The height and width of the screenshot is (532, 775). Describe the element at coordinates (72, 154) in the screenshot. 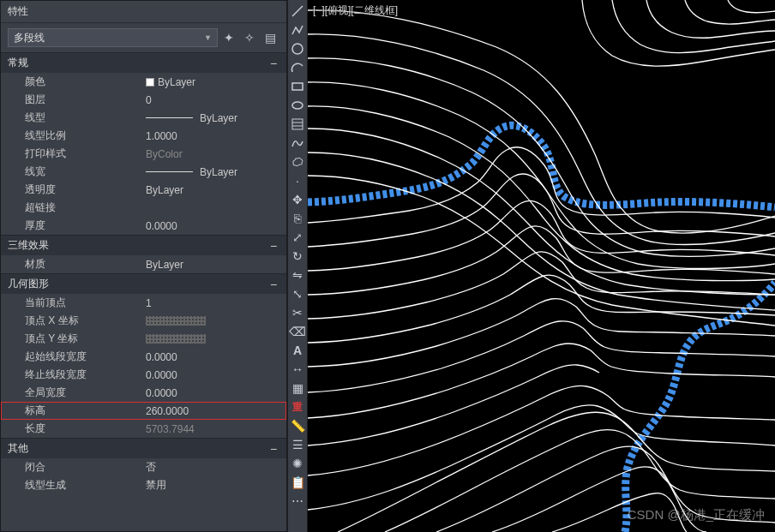

I see `label-plotstyle: 打印样式` at that location.